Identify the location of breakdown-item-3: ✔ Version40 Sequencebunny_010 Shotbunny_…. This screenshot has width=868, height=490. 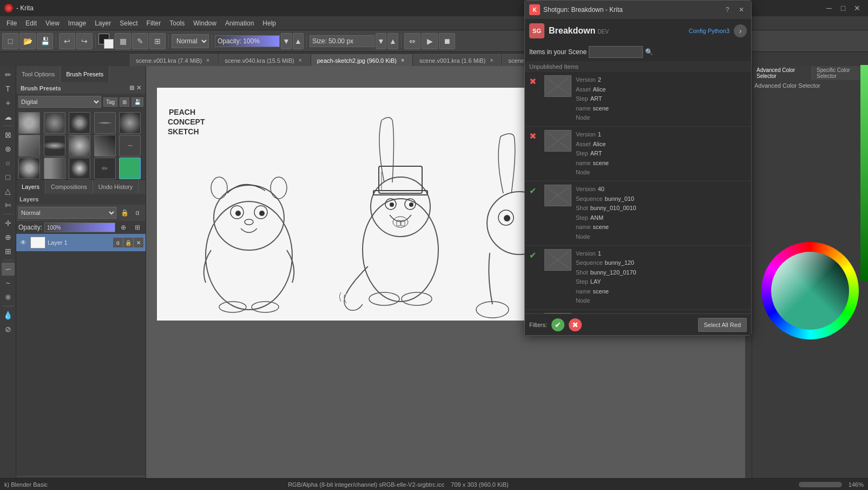
(638, 213).